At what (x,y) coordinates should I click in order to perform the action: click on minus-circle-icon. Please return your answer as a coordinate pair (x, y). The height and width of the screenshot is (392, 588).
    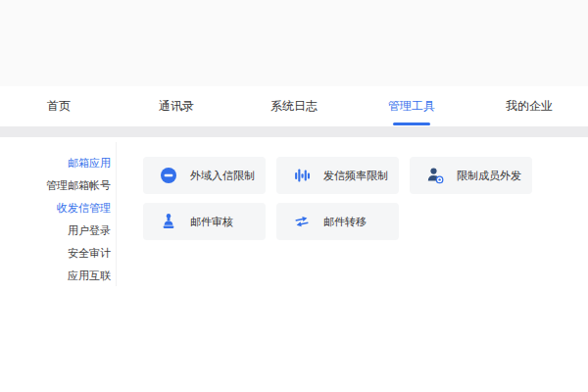
    Looking at the image, I should click on (169, 175).